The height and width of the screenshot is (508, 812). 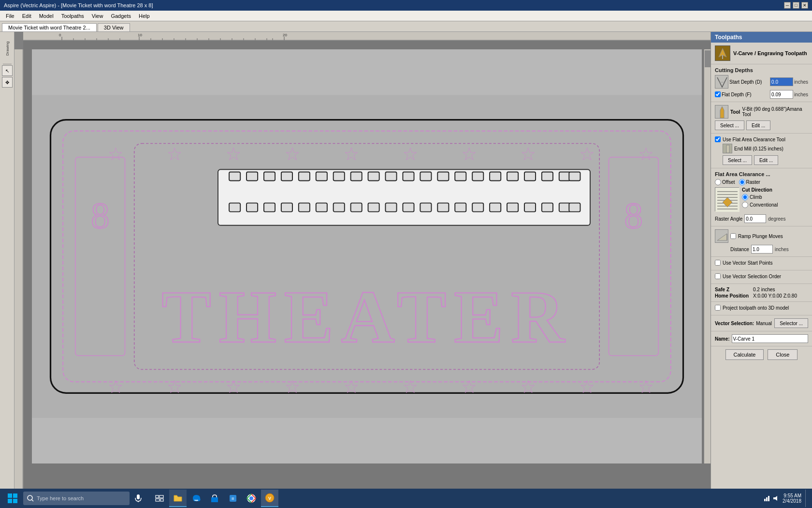 I want to click on file-explorer-btn, so click(x=178, y=498).